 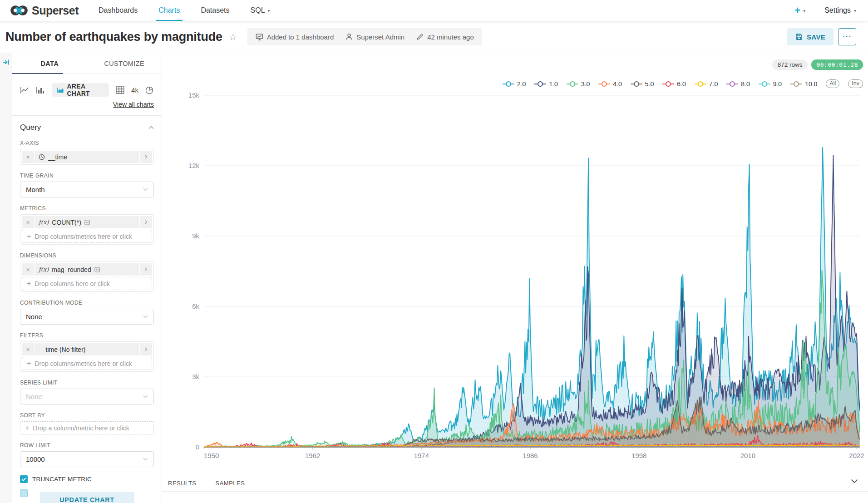 I want to click on collapse-rail, so click(x=6, y=278).